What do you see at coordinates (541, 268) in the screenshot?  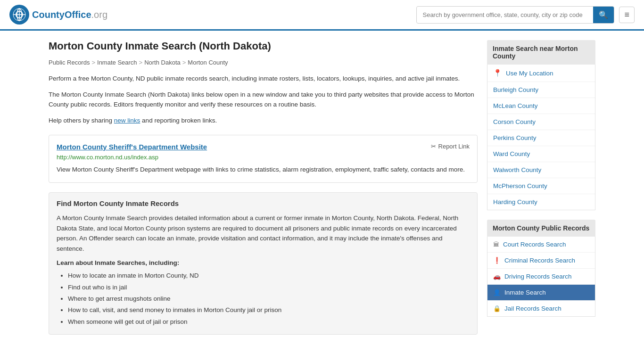 I see `sidebar-public-records-section: Morton County Public Records 🏛 Court Rec…` at bounding box center [541, 268].